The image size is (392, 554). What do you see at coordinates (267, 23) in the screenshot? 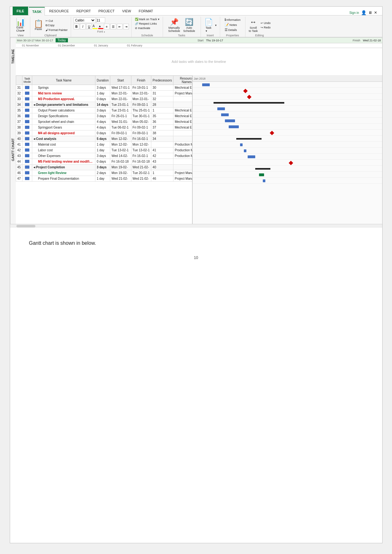
I see `undo-label: Undo` at bounding box center [267, 23].